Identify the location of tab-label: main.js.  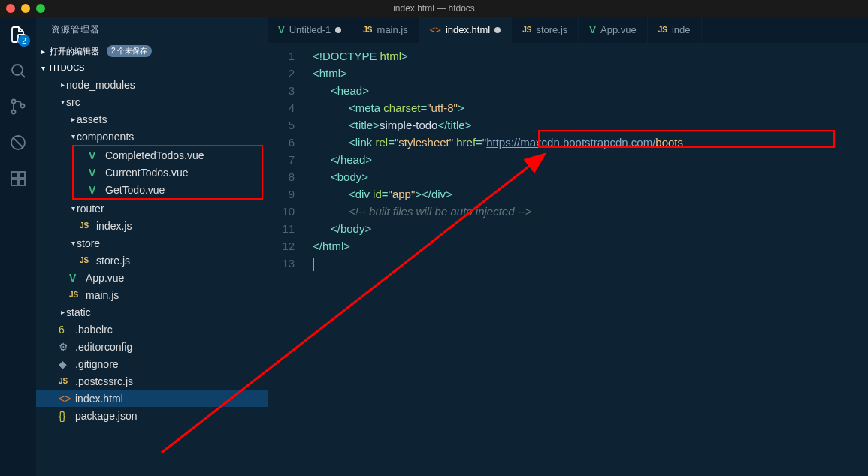
(392, 30).